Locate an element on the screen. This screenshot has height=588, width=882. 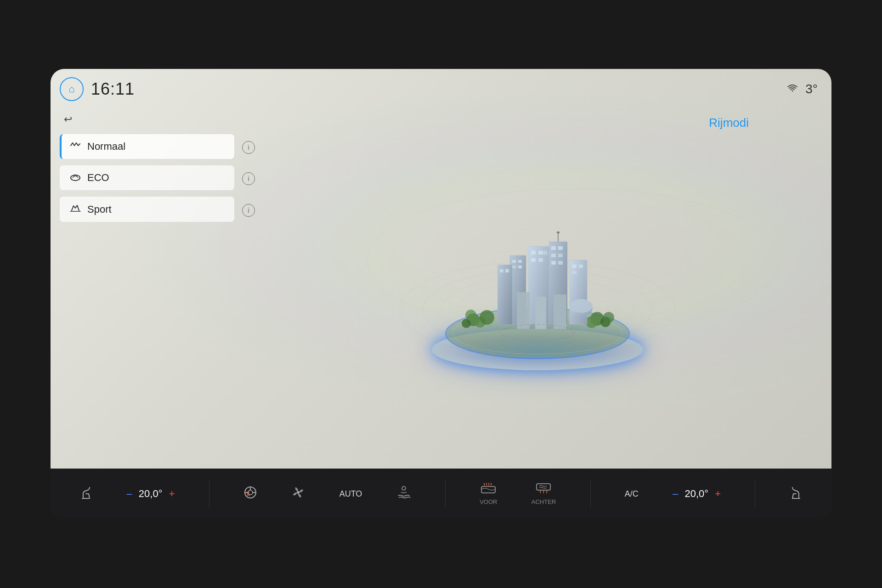
left-temp-plus: + is located at coordinates (172, 494).